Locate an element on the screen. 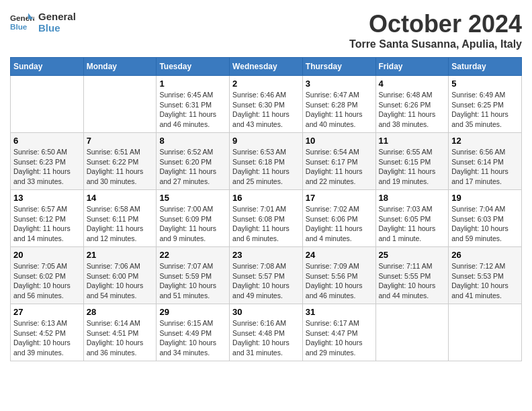  calendar-cell: 20Sunrise: 7:05 AM Sunset: 6:02 PM Dayli… is located at coordinates (47, 275).